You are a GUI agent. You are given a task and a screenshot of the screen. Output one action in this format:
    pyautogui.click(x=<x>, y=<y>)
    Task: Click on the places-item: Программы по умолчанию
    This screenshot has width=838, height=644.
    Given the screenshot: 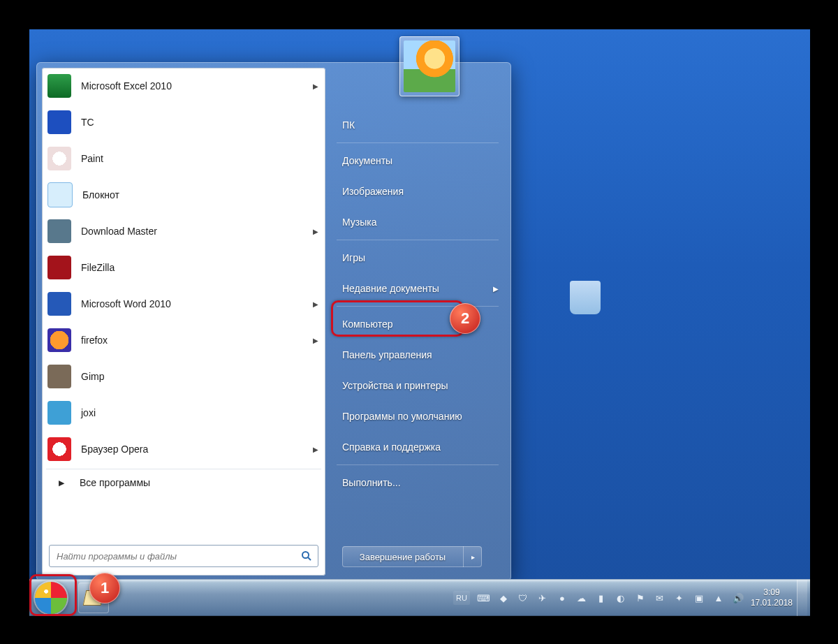 What is the action you would take?
    pyautogui.click(x=418, y=416)
    